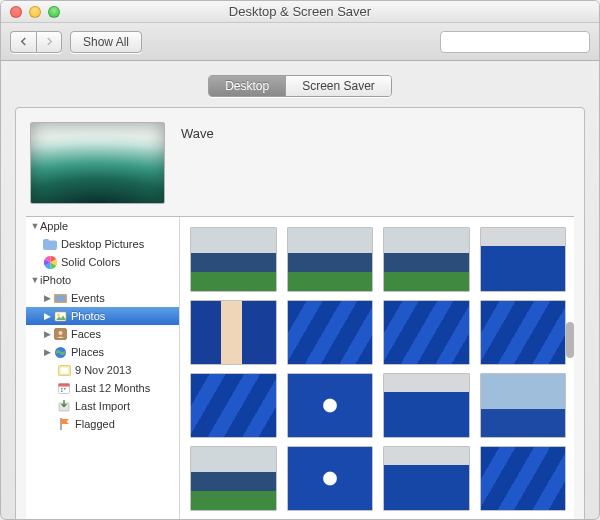 Image resolution: width=600 pixels, height=520 pixels. I want to click on events-icon, so click(60, 298).